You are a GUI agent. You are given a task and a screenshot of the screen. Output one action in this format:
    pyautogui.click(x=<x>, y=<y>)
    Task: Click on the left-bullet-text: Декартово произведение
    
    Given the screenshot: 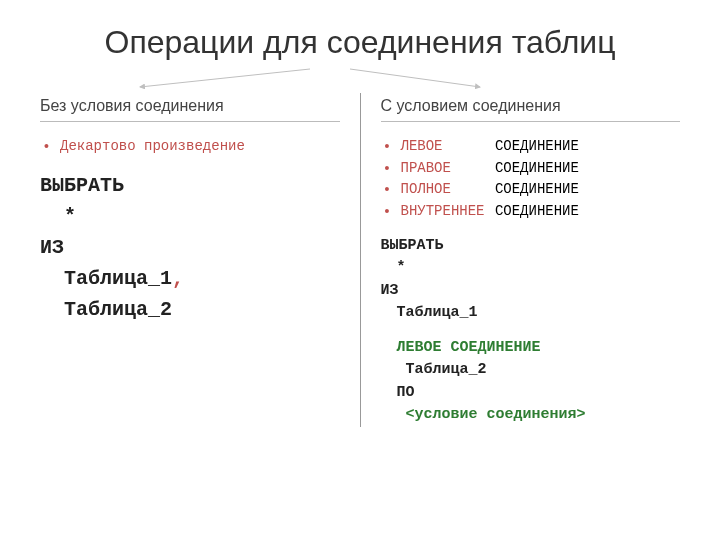 What is the action you would take?
    pyautogui.click(x=152, y=146)
    